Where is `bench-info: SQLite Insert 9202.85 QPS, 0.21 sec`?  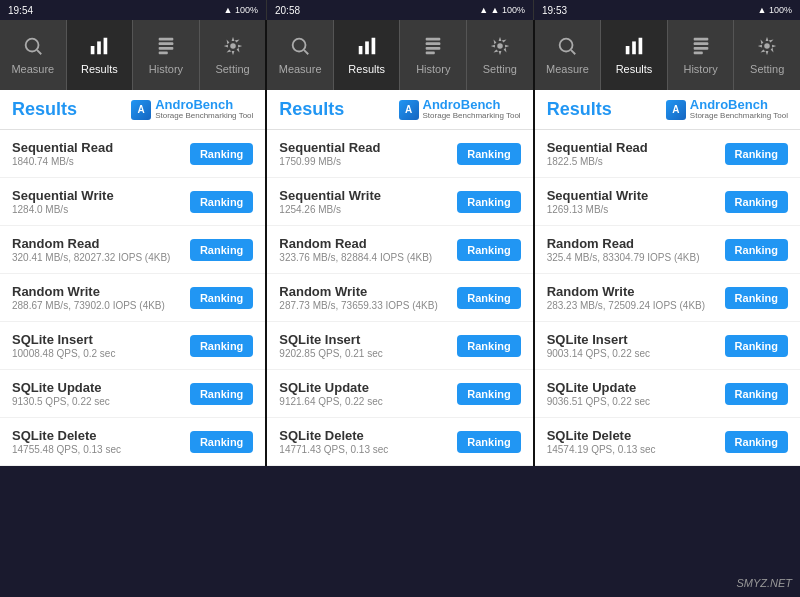
bench-info: SQLite Insert 9202.85 QPS, 0.21 sec is located at coordinates (330, 346).